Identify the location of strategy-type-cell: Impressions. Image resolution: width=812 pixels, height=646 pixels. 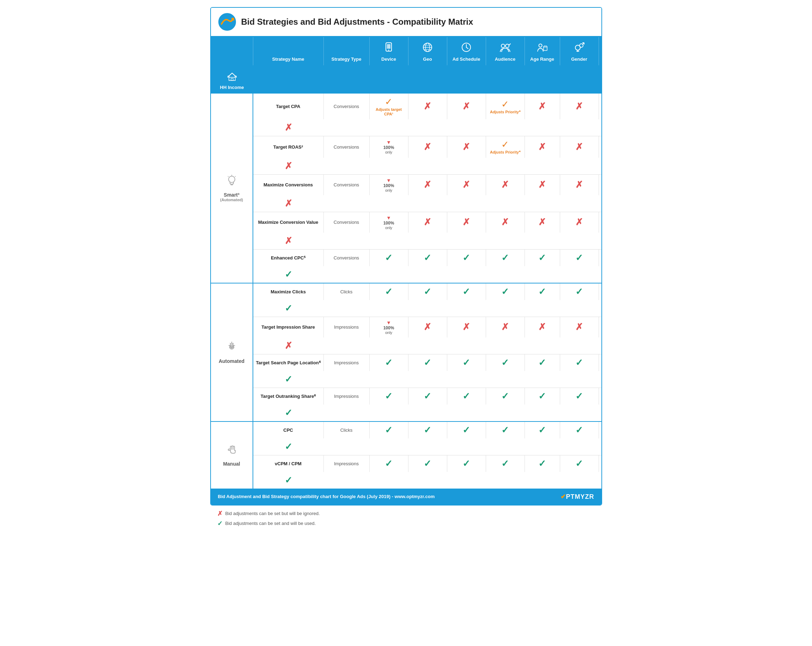
(347, 396).